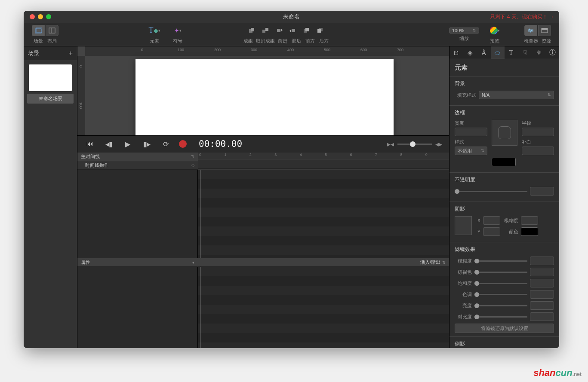  I want to click on step-back-button: ◂▮, so click(109, 144).